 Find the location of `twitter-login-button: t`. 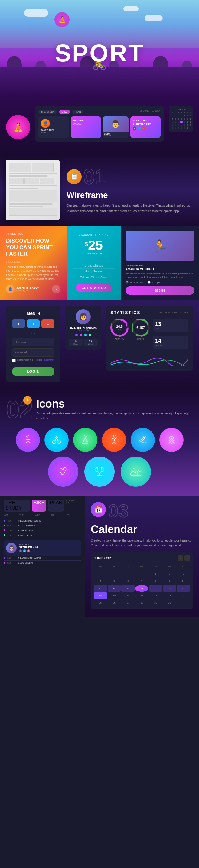

twitter-login-button: t is located at coordinates (34, 323).